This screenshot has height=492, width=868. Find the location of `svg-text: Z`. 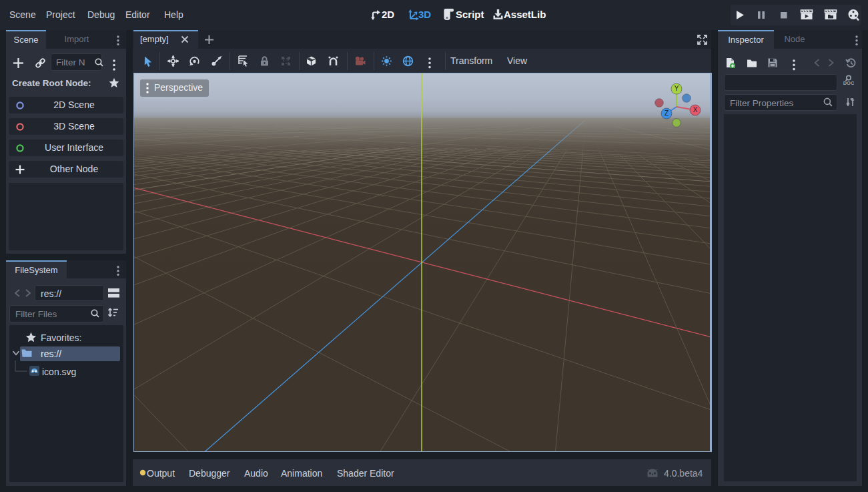

svg-text: Z is located at coordinates (667, 113).